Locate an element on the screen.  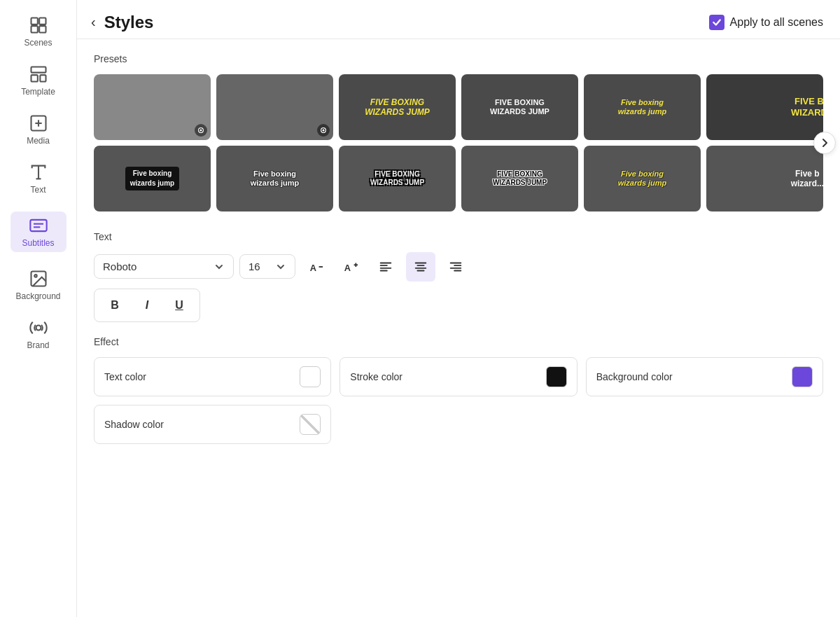
font-name: Roboto is located at coordinates (120, 266).